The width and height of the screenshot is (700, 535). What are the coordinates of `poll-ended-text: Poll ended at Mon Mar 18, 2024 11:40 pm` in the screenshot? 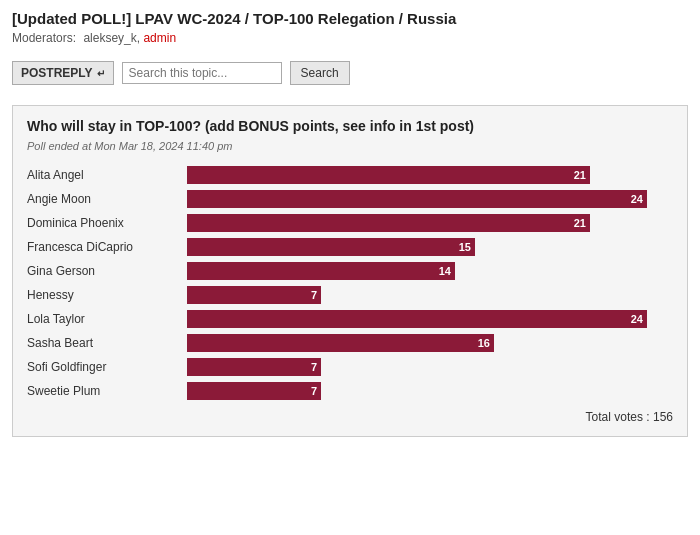 It's located at (350, 146).